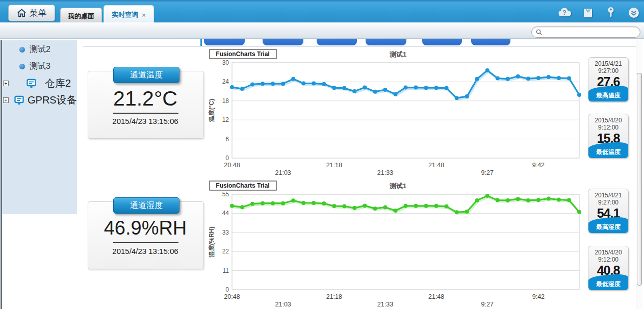 This screenshot has width=644, height=309. What do you see at coordinates (608, 281) in the screenshot?
I see `stat-label: 最低湿度` at bounding box center [608, 281].